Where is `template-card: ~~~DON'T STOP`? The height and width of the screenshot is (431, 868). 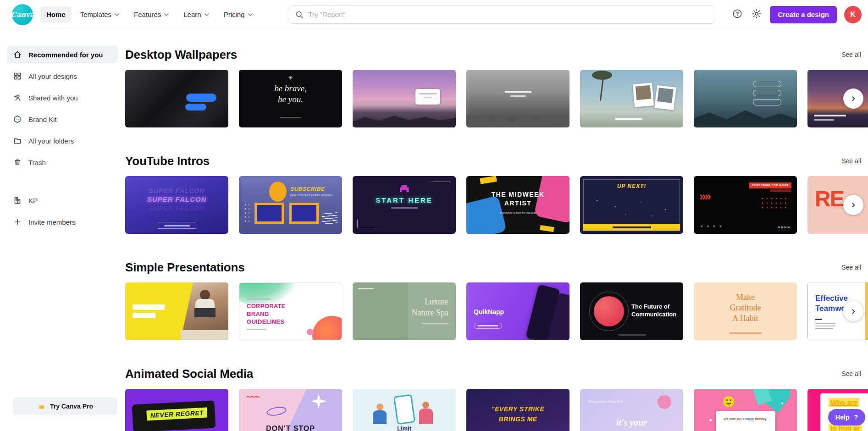
template-card: ~~~DON'T STOP is located at coordinates (291, 410).